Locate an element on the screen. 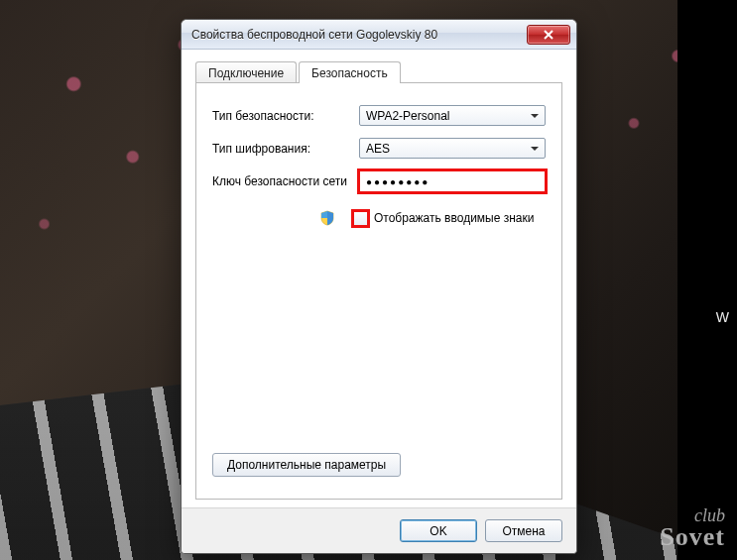 The width and height of the screenshot is (737, 560). row-encryption: Тип шифрования: AES is located at coordinates (379, 149).